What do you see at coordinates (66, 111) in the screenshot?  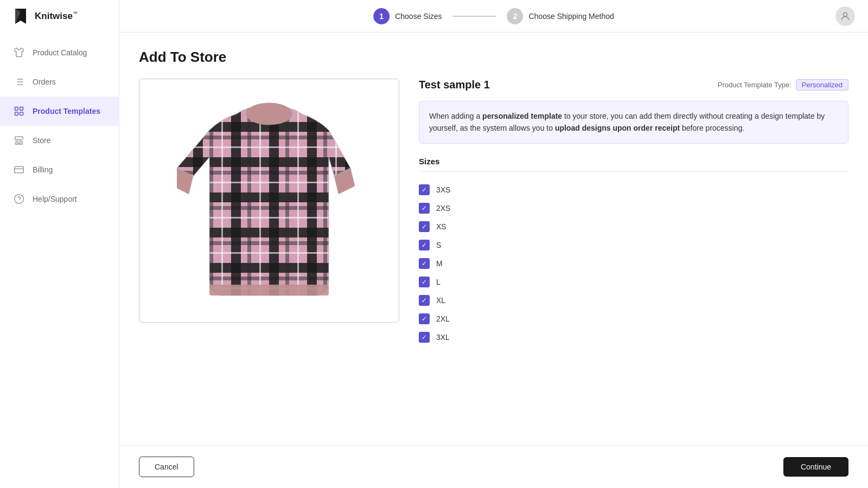 I see `sidebar-label-product-templates: Product Templates` at bounding box center [66, 111].